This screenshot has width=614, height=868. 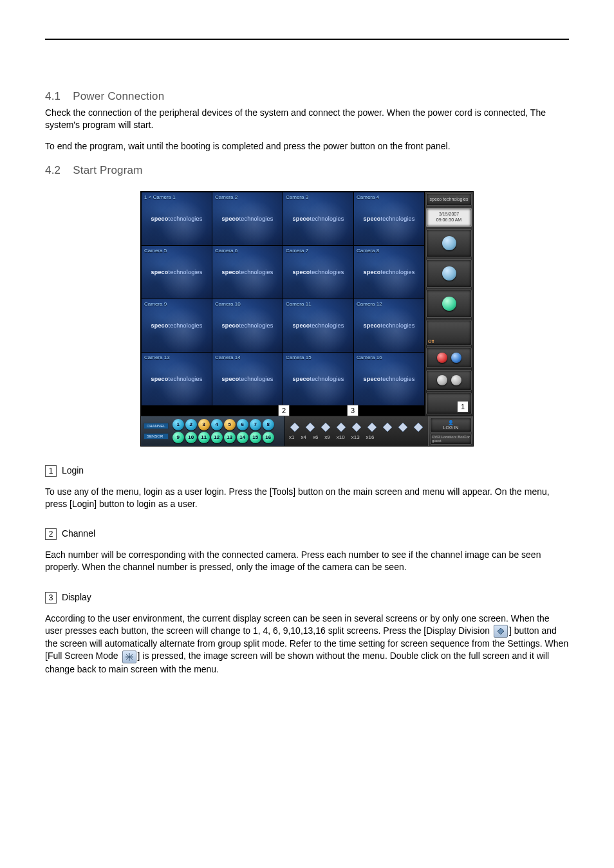 I want to click on channel-button: 14, so click(x=243, y=438).